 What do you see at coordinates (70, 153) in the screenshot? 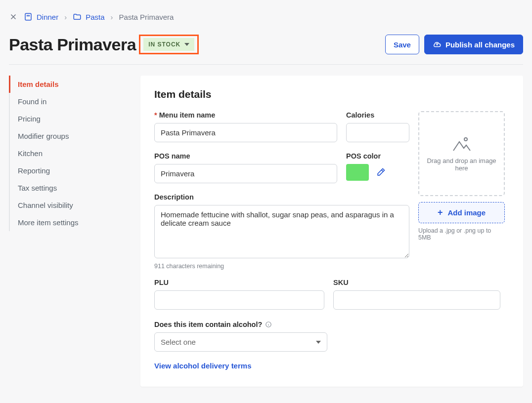
I see `sidenav-kitchen: Kitchen` at bounding box center [70, 153].